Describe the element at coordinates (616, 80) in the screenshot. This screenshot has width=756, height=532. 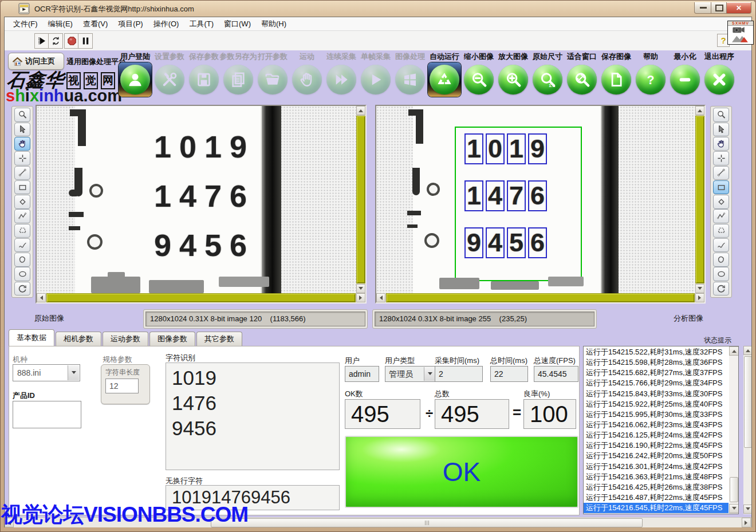
I see `save-image-icon` at that location.